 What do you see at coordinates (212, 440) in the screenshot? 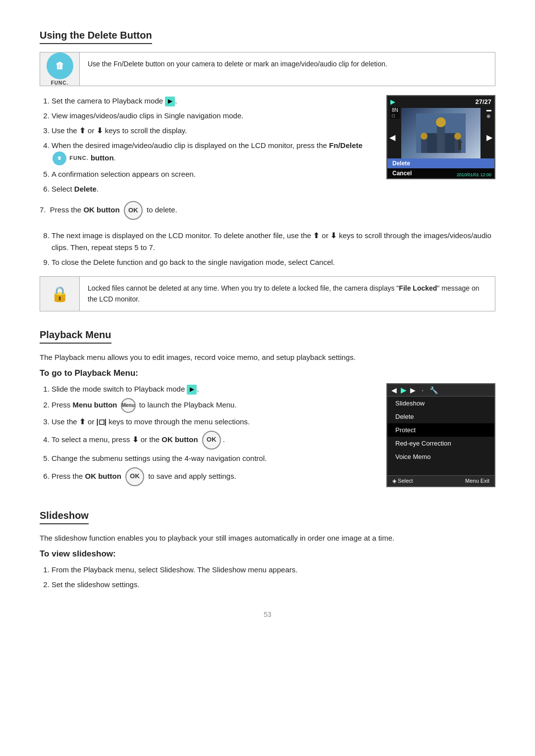
I see `ok-button-icon-2: OK` at bounding box center [212, 440].